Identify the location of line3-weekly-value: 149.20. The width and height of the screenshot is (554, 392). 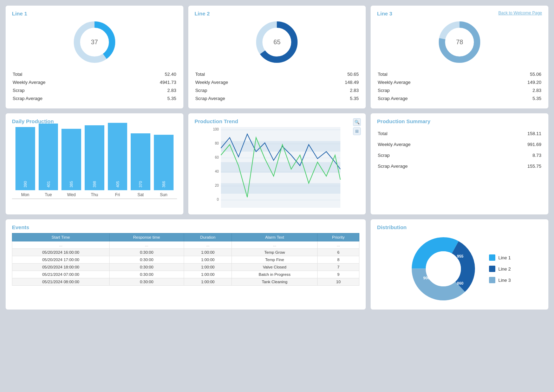
(517, 82).